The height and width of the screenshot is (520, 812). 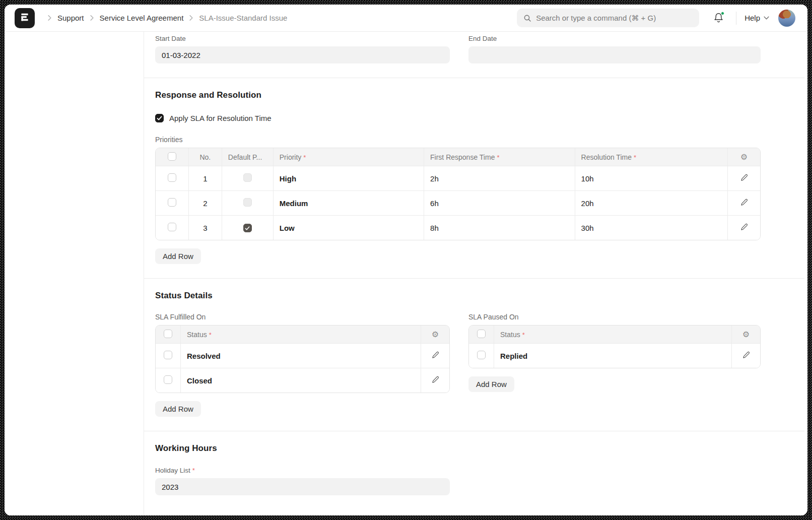 I want to click on search-icon, so click(x=527, y=18).